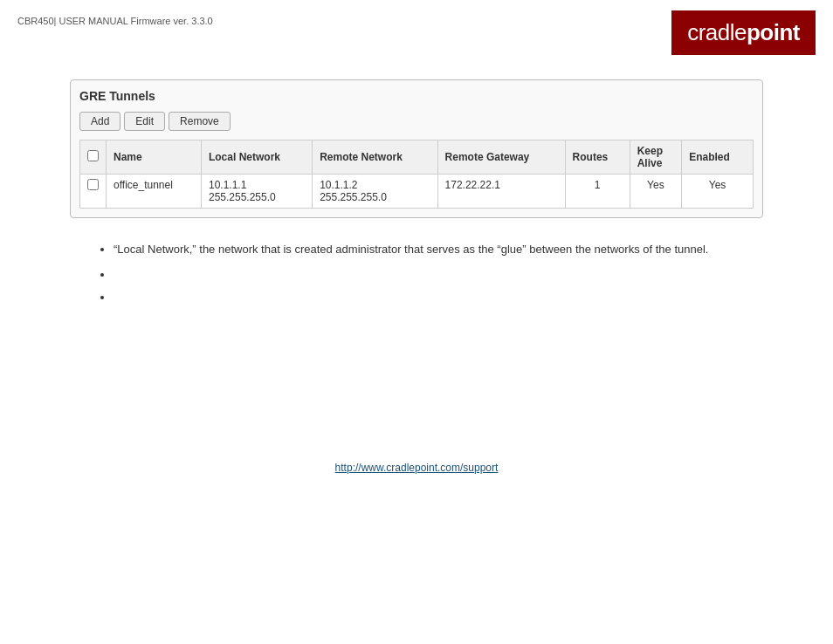  What do you see at coordinates (115, 21) in the screenshot?
I see `manual-title: CBR450| USER MANUAL Firmware ver. 3.3.0` at bounding box center [115, 21].